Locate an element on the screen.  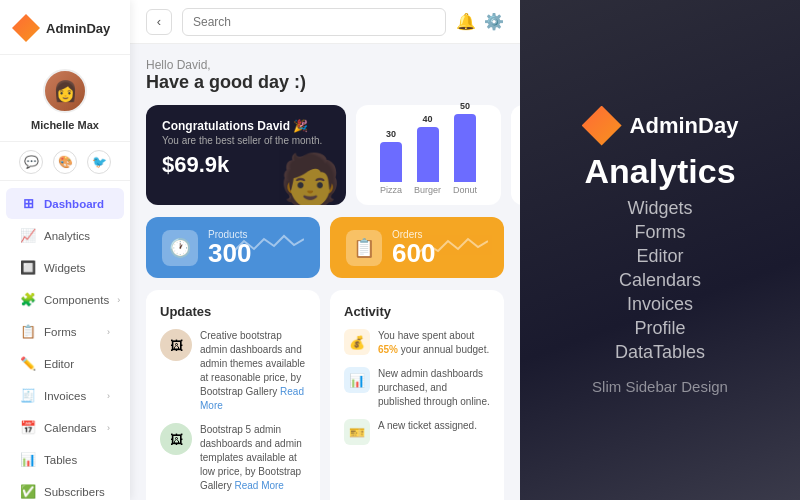
wide-stats-row: 🕐 Products 300 📋 Orders is located at coordinates (325, 248).